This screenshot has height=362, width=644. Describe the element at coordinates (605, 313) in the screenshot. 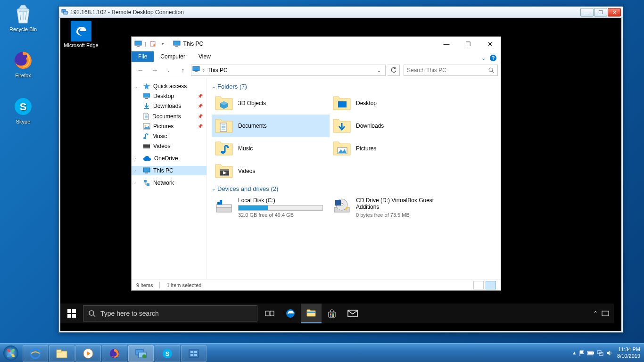

I see `tray-tablet-mode-icon` at that location.